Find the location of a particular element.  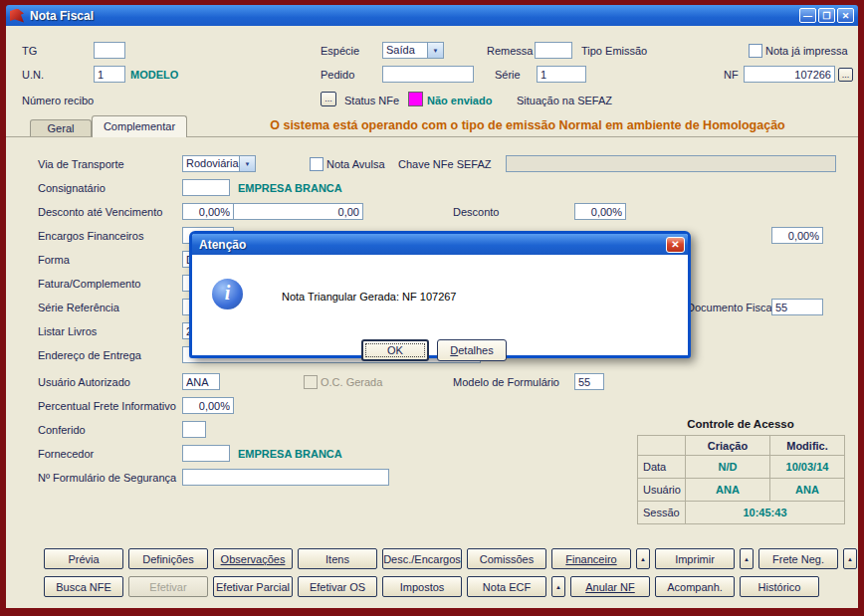

ok-button: OK is located at coordinates (395, 350).